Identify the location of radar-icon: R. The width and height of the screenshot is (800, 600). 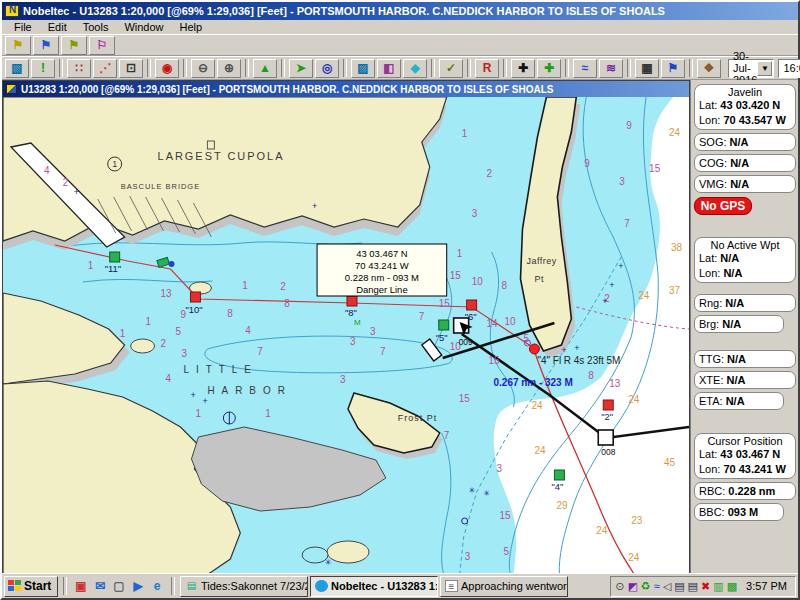
(487, 68).